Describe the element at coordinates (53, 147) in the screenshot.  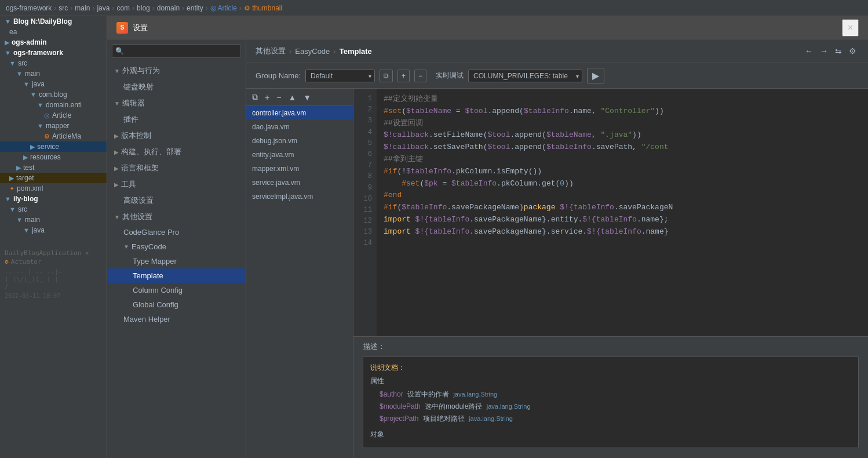
I see `tree-item-service: ▶ service` at that location.